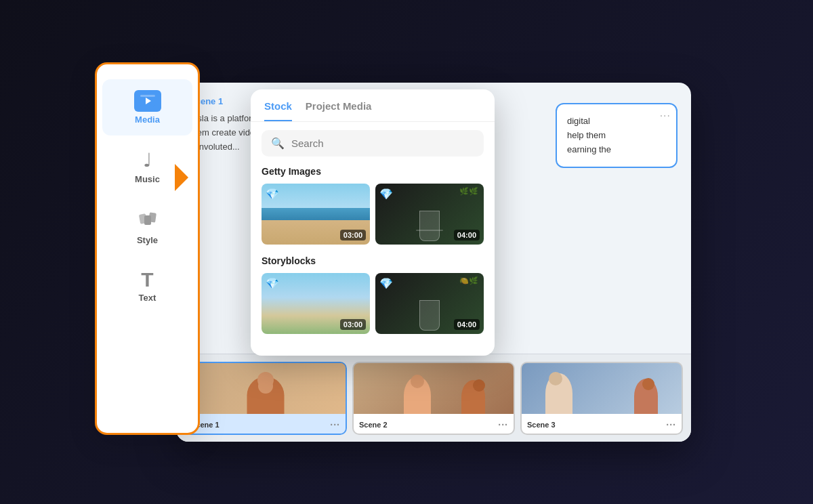  What do you see at coordinates (434, 389) in the screenshot?
I see `scene2-thumbnail` at bounding box center [434, 389].